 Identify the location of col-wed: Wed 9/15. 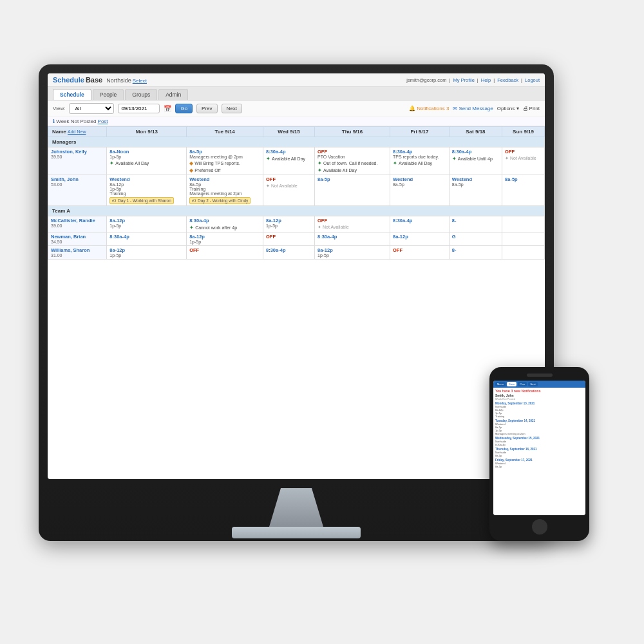
(289, 132).